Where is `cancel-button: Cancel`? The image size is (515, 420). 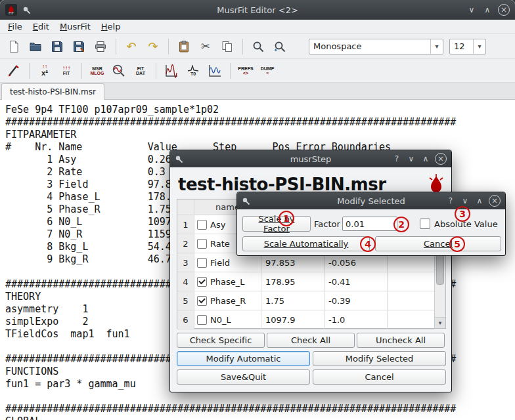 cancel-button: Cancel is located at coordinates (380, 377).